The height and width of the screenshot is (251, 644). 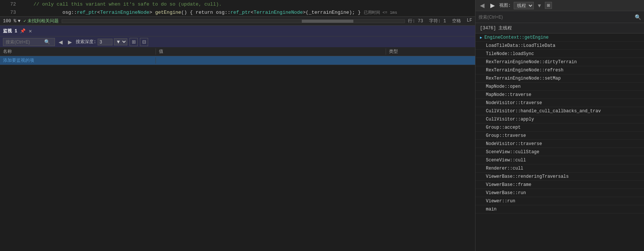 What do you see at coordinates (560, 46) in the screenshot?
I see `callstack-item: LoadTileData::LoadTileData` at bounding box center [560, 46].